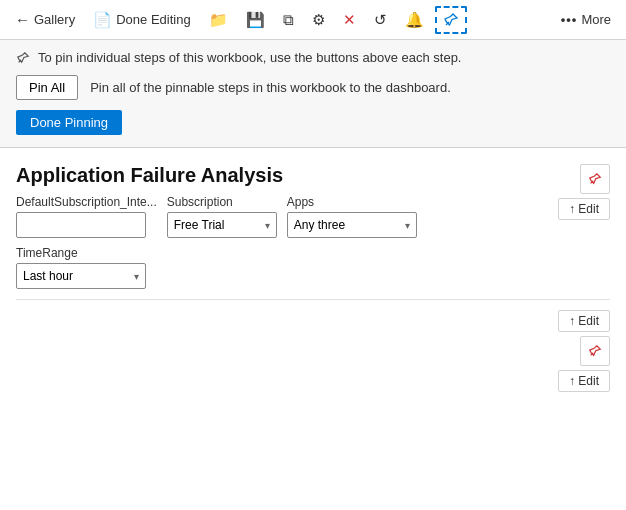  I want to click on pin-instruction-text: To pin individual steps of this workbook…, so click(250, 58).